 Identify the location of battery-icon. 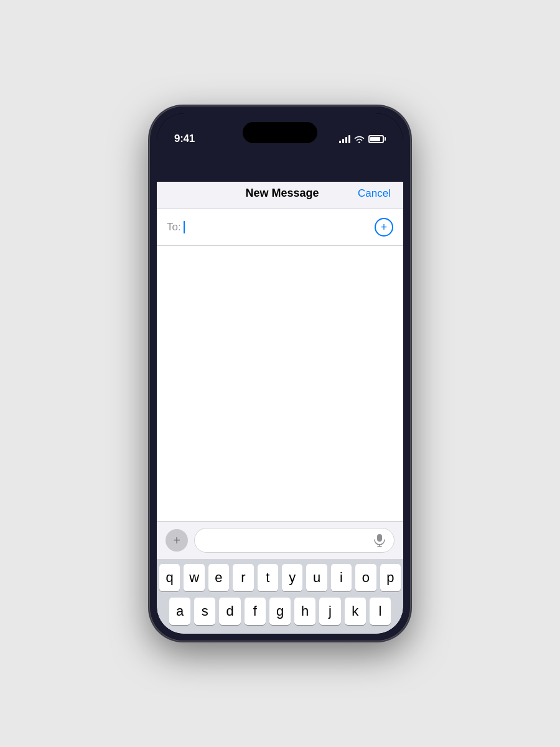
(377, 139).